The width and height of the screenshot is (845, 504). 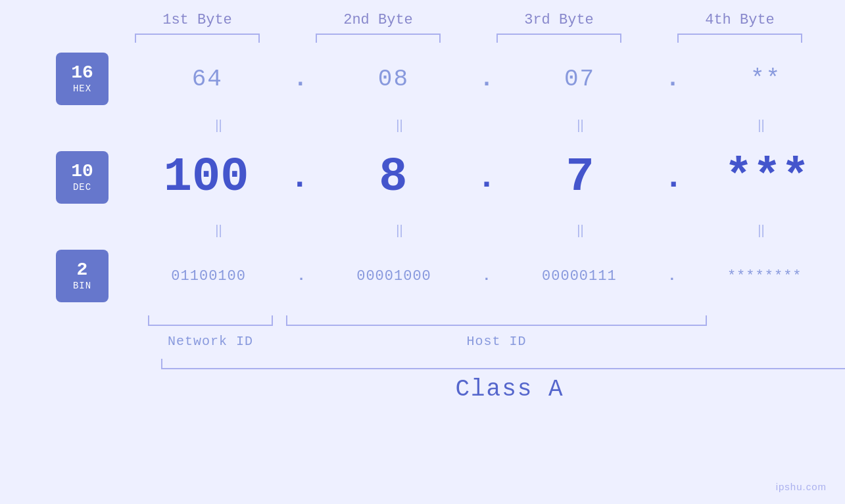 What do you see at coordinates (559, 20) in the screenshot?
I see `byte3-header: 3rd Byte` at bounding box center [559, 20].